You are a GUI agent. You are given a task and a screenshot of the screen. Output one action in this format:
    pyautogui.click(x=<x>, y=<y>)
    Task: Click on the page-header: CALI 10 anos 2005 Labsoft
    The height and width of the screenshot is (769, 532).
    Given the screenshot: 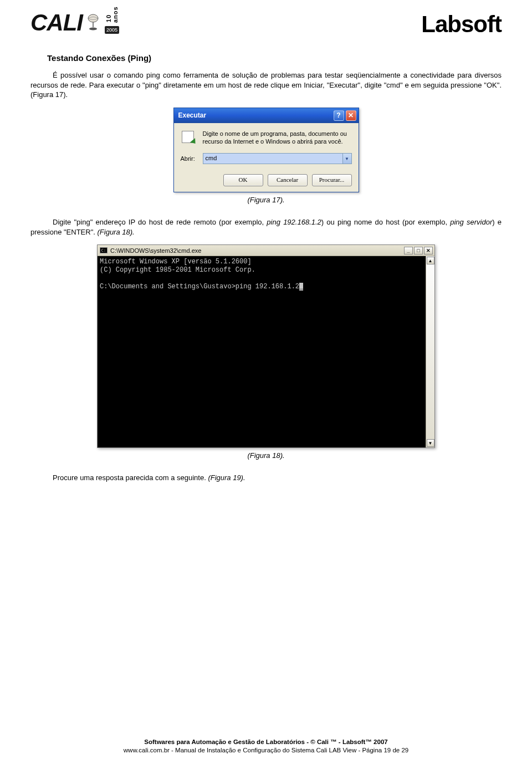 What is the action you would take?
    pyautogui.click(x=266, y=24)
    